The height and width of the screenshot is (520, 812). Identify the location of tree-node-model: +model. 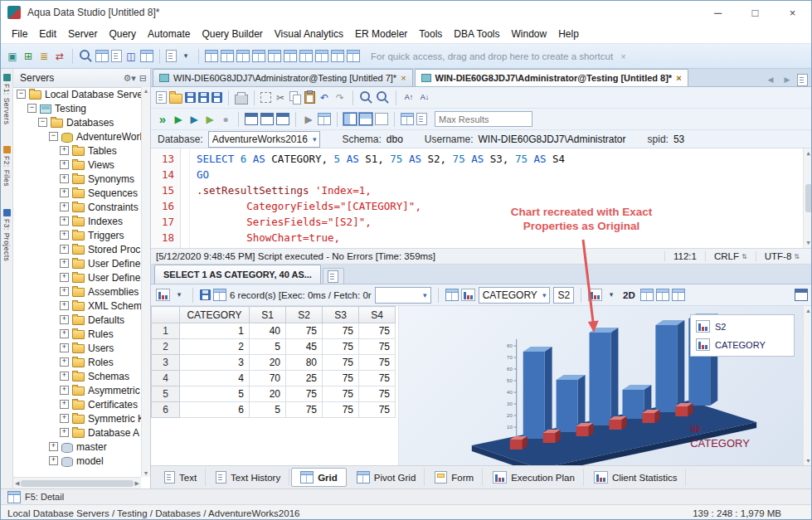
(77, 461).